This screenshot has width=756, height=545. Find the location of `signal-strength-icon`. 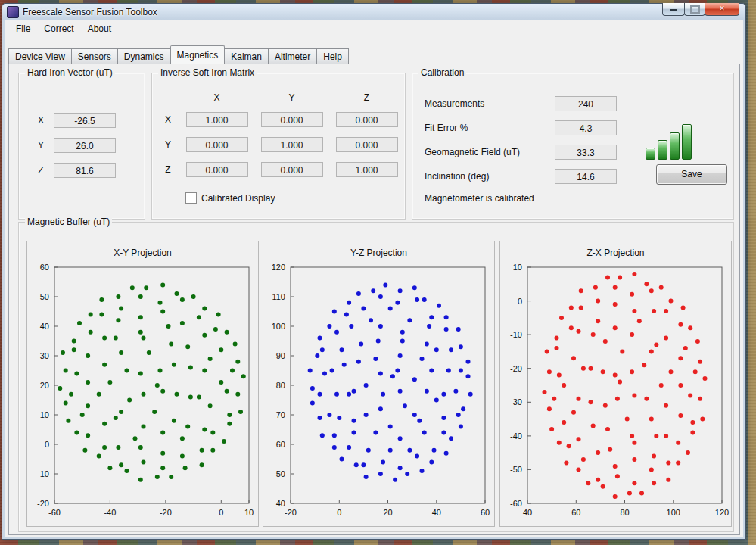

signal-strength-icon is located at coordinates (670, 142).